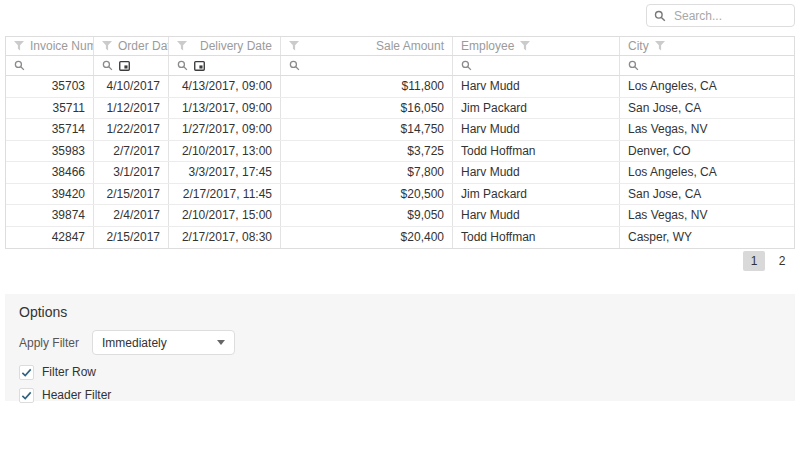  What do you see at coordinates (132, 86) in the screenshot?
I see `table-cell: 4/10/2017` at bounding box center [132, 86].